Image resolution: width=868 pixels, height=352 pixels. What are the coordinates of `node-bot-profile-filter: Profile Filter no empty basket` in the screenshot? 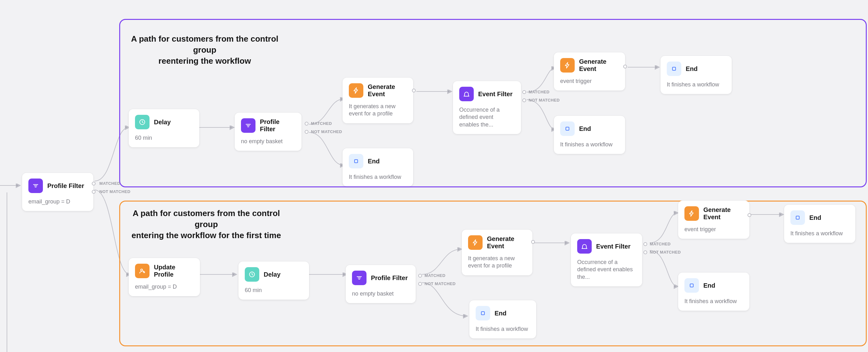 It's located at (381, 284).